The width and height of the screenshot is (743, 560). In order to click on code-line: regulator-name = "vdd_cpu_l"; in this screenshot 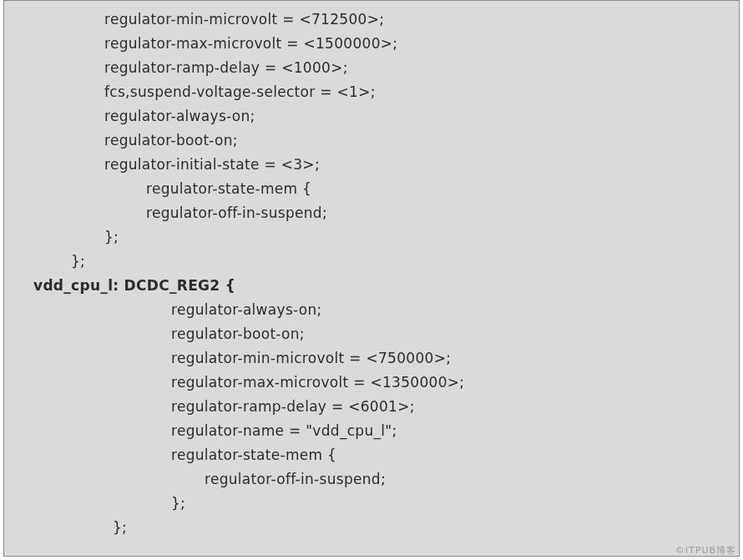, I will do `click(372, 431)`.